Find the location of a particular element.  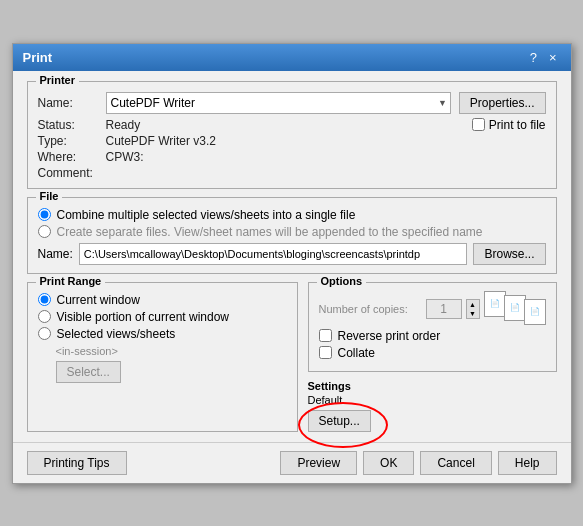

type-value: CutePDF Writer v3.2 is located at coordinates (276, 141).